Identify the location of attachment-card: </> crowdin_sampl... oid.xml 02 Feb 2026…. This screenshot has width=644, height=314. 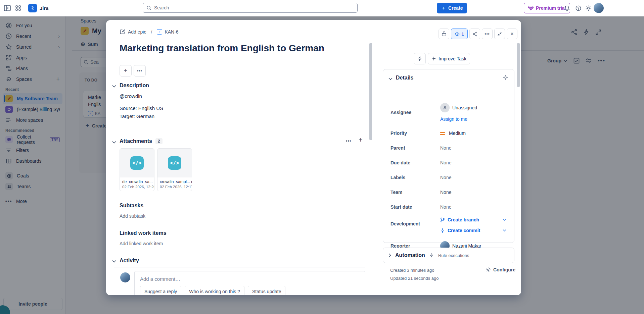
(175, 170).